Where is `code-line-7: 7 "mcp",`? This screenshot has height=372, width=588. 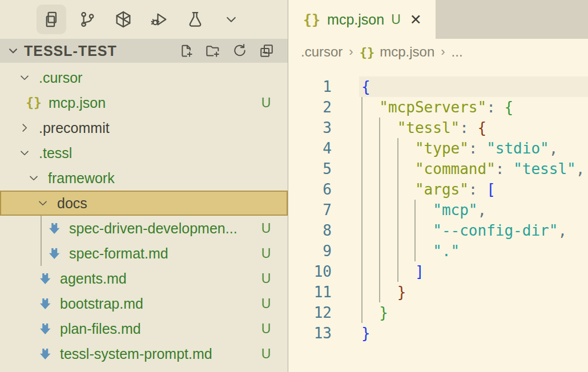
code-line-7: 7 "mcp", is located at coordinates (438, 210).